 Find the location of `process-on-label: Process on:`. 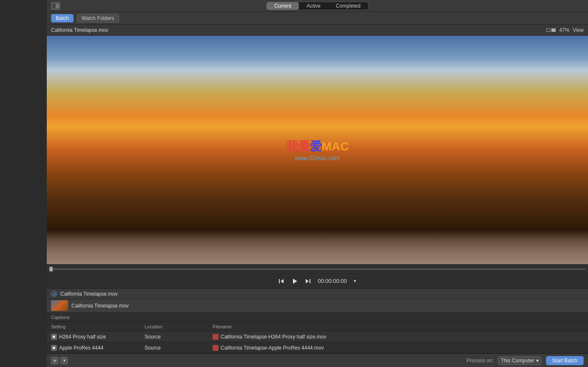

process-on-label: Process on: is located at coordinates (480, 361).